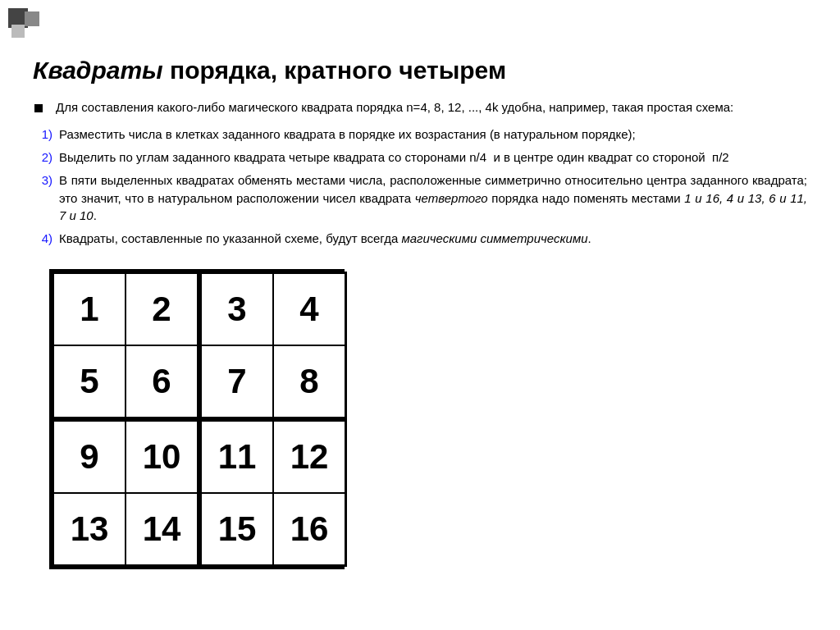 This screenshot has height=630, width=840. I want to click on grid-cell-16: 16, so click(310, 530).